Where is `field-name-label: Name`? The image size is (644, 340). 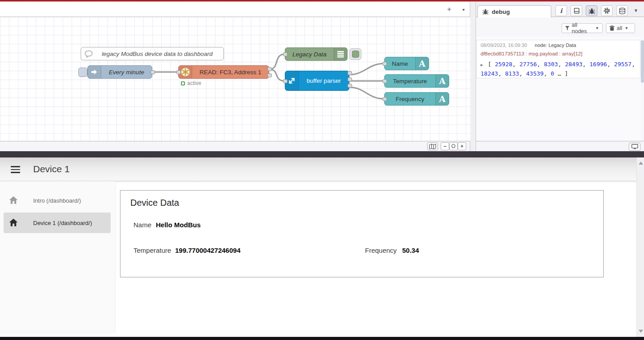 field-name-label: Name is located at coordinates (142, 225).